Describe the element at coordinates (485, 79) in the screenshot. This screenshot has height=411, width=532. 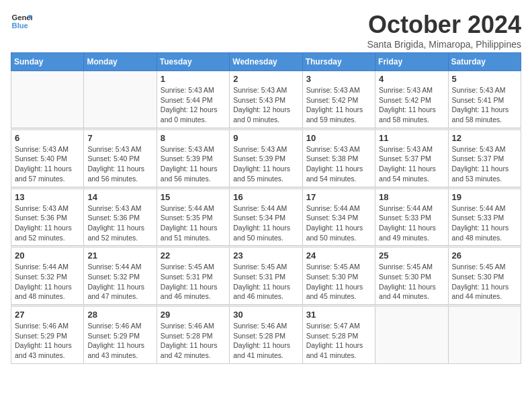
I see `day-number: 5` at that location.